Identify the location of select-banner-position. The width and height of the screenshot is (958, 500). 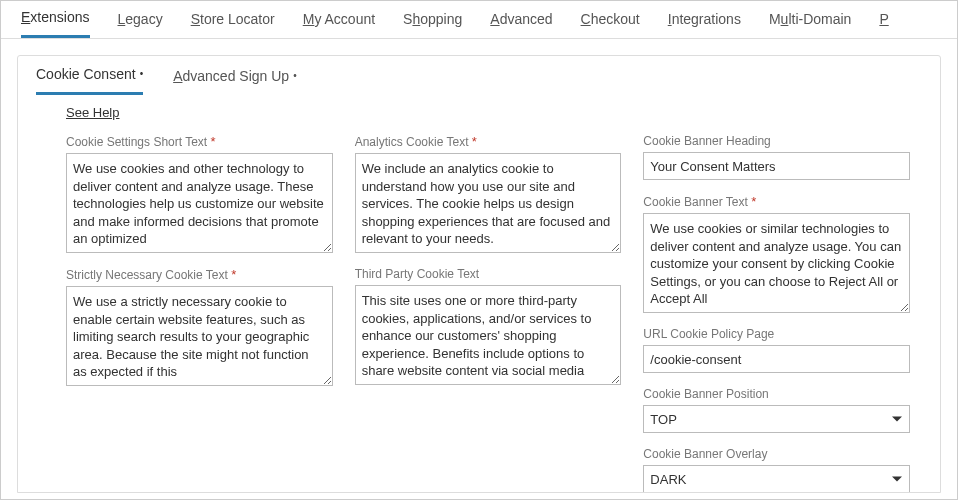
(776, 419).